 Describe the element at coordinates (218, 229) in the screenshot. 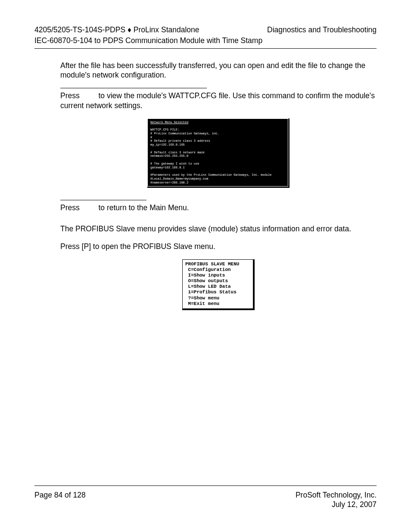

I see `paragraph-profibus-desc: The PROFIBUS Slave menu provides slave (…` at that location.